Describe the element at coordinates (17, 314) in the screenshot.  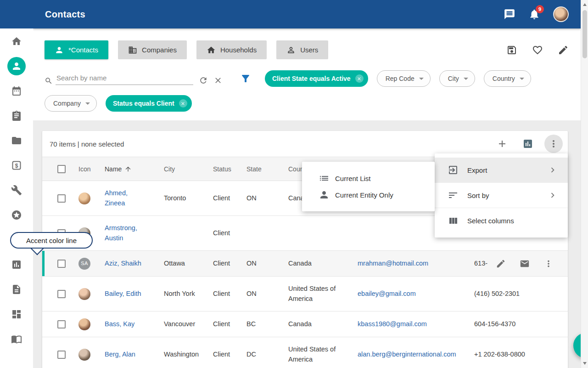
I see `sidebar-item-dashboard` at that location.